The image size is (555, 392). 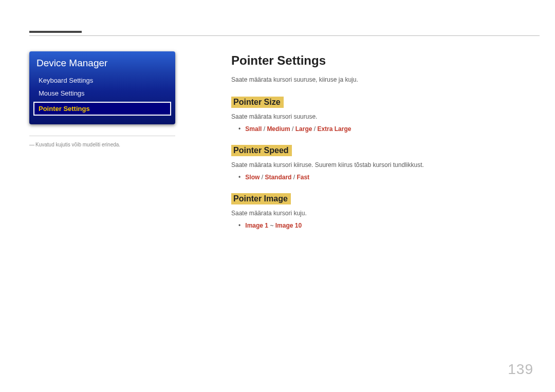 I want to click on note-text-content: Kuvatud kujutis võib mudeliti erineda., so click(x=78, y=145).